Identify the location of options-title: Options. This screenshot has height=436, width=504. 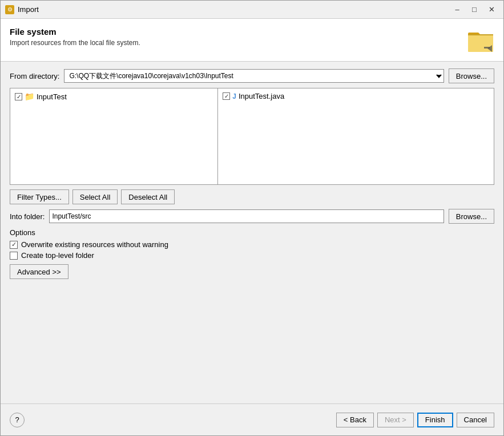
(252, 233).